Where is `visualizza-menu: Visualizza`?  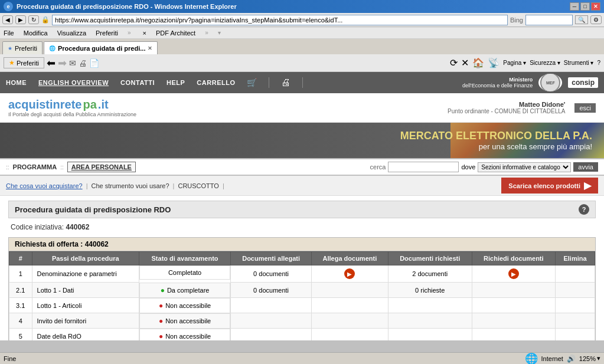 visualizza-menu: Visualizza is located at coordinates (72, 33).